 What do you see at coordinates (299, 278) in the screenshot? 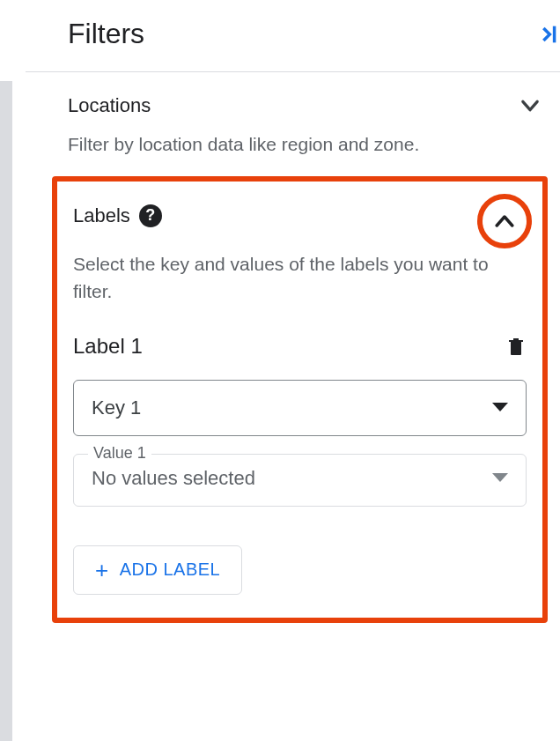
I see `labels-description: Select the key and values of the labels …` at bounding box center [299, 278].